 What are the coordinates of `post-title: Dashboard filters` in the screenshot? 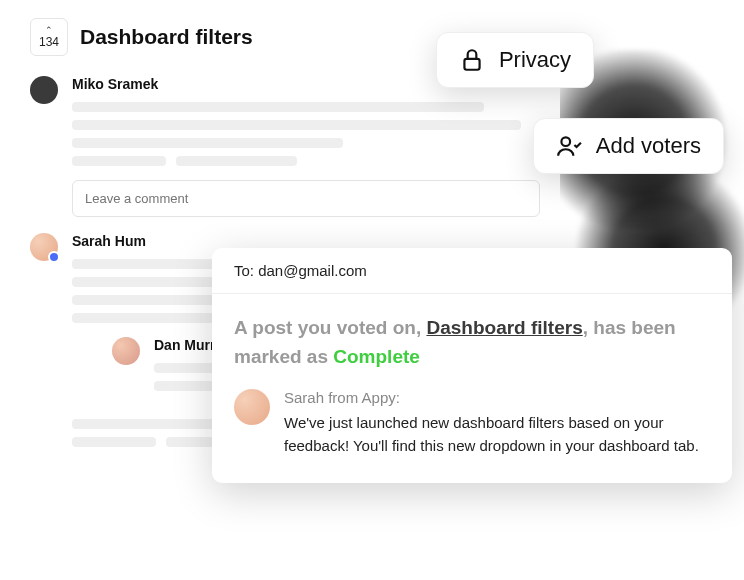 It's located at (166, 37).